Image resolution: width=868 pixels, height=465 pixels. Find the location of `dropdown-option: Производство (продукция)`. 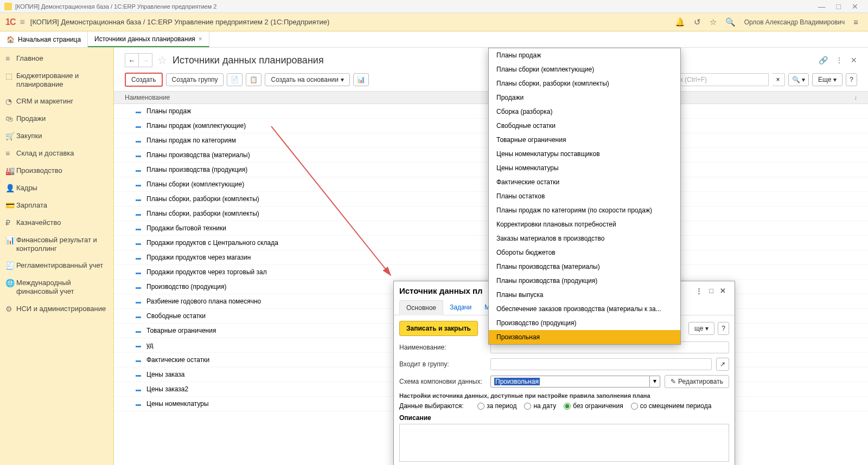

dropdown-option: Производство (продукция) is located at coordinates (585, 323).